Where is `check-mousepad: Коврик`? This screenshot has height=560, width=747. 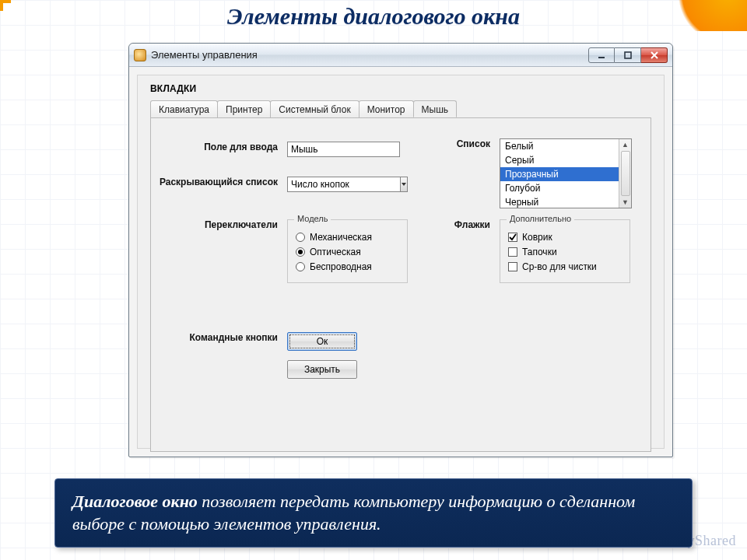
check-mousepad: Коврик is located at coordinates (565, 237).